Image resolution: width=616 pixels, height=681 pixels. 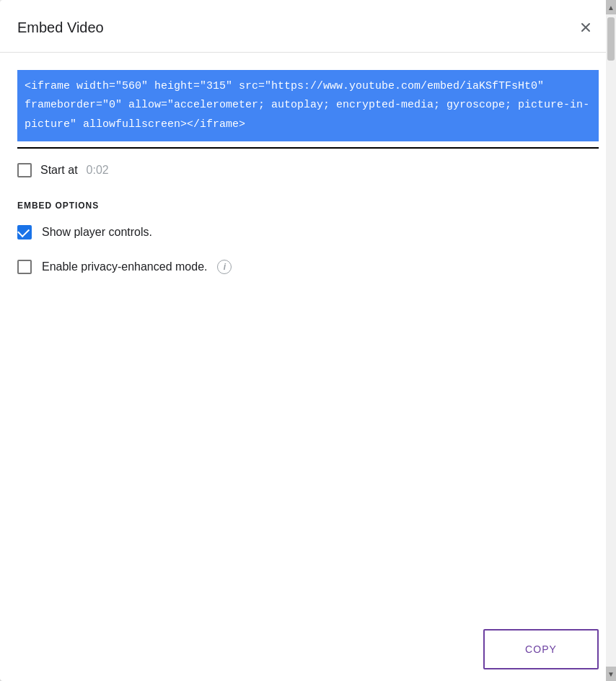 What do you see at coordinates (308, 105) in the screenshot?
I see `embed-code-block: <iframe width="560" height="315" src="ht…` at bounding box center [308, 105].